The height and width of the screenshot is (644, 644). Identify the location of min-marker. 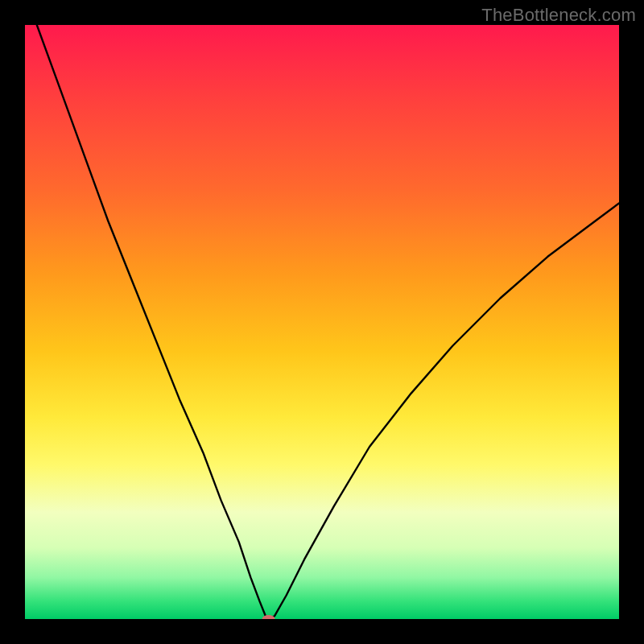
(269, 617).